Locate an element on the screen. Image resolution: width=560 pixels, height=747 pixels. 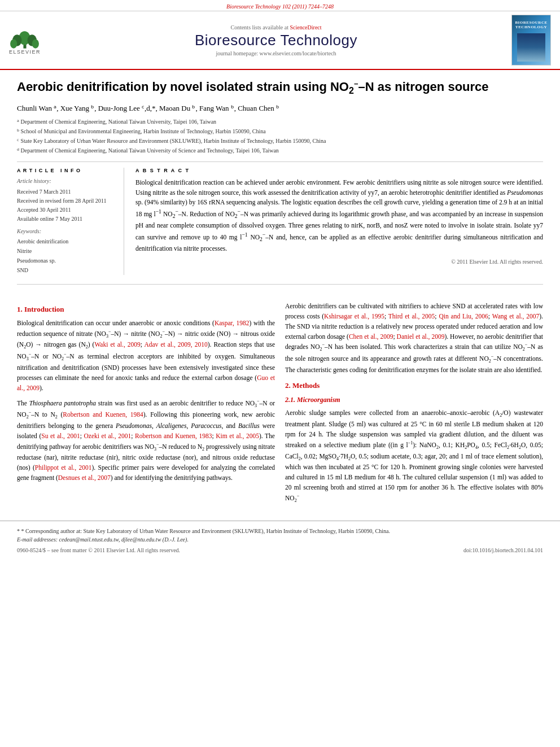
journal-homepage: journal homepage: www.elsevier.com/locat… is located at coordinates (276, 53).